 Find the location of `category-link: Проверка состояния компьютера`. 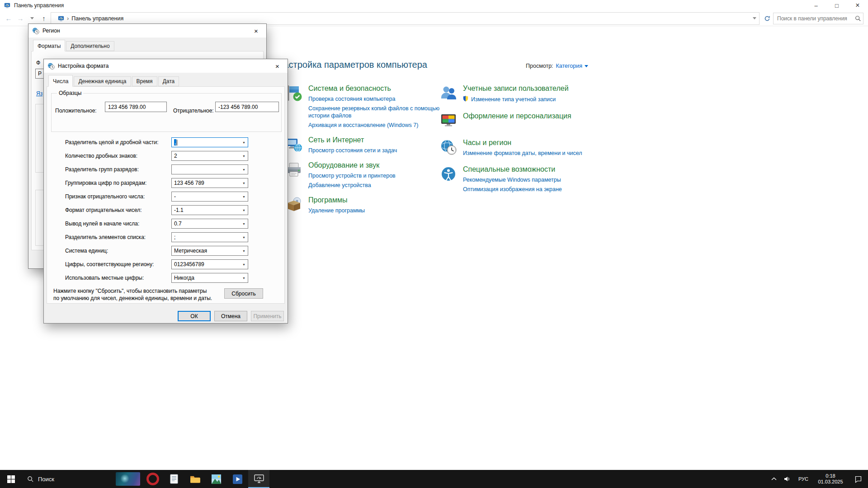

category-link: Проверка состояния компьютера is located at coordinates (377, 99).